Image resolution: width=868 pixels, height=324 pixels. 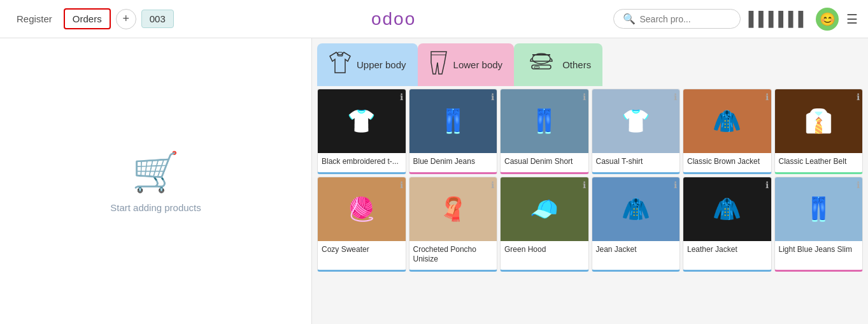 What do you see at coordinates (727, 251) in the screenshot?
I see `product-name: Leather Jacket` at bounding box center [727, 251].